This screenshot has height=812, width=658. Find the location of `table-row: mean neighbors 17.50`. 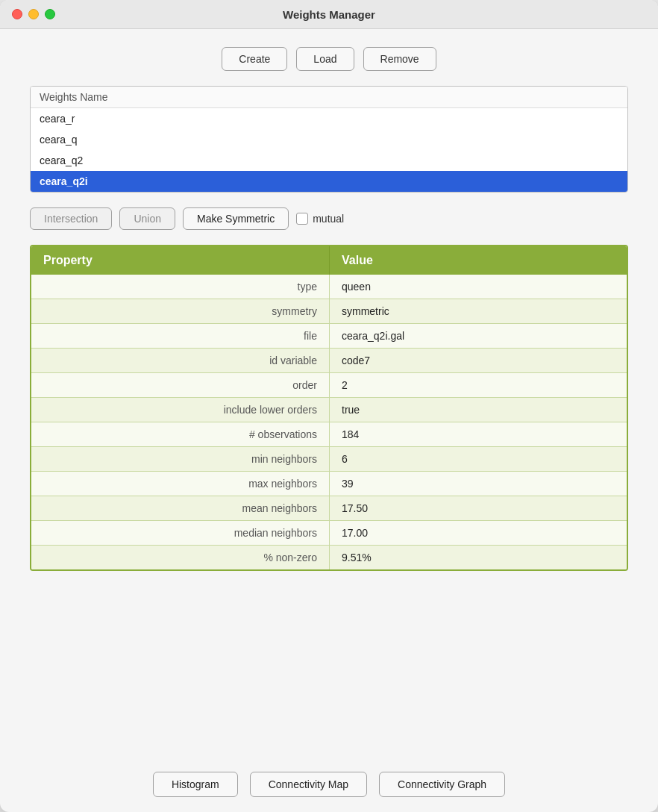

table-row: mean neighbors 17.50 is located at coordinates (329, 509).